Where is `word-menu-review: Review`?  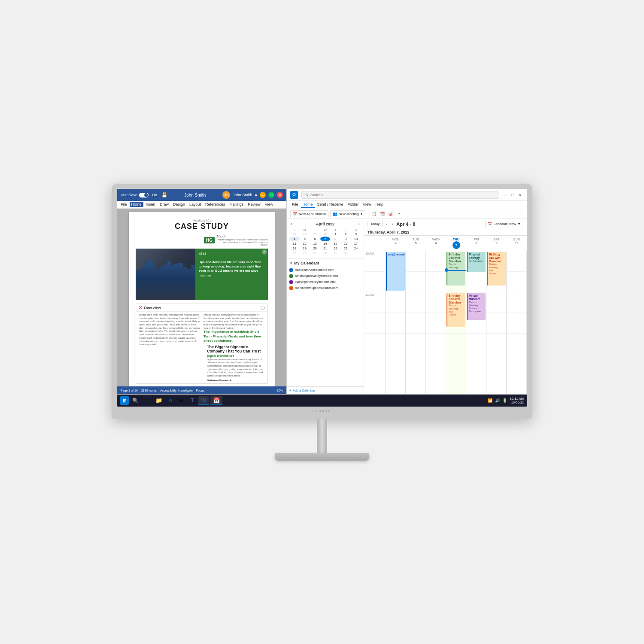 word-menu-review: Review is located at coordinates (254, 204).